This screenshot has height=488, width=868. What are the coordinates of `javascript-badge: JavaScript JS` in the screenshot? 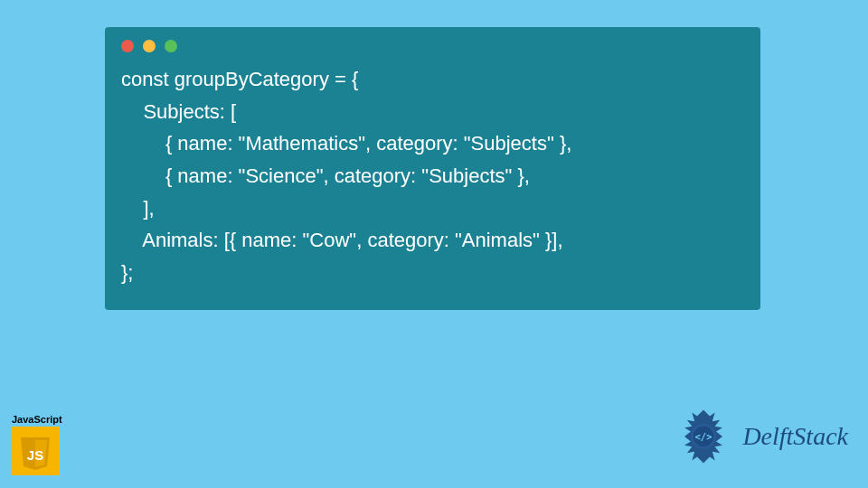 It's located at (38, 445).